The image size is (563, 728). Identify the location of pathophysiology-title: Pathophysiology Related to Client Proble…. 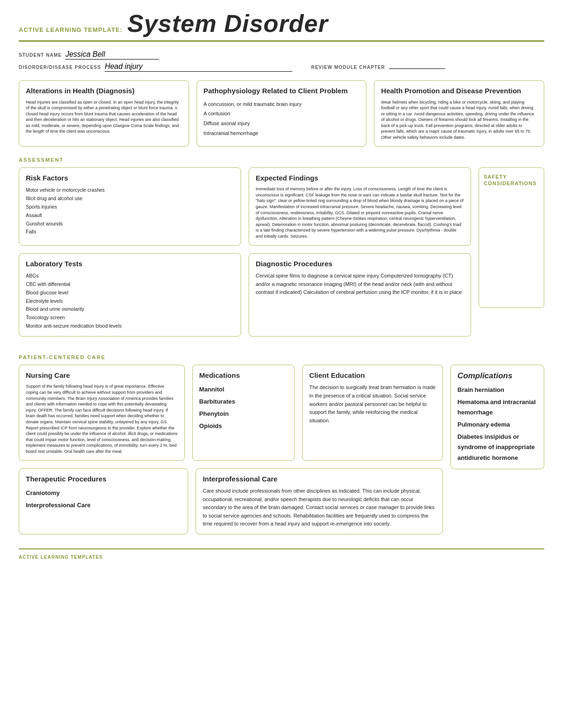
(282, 91).